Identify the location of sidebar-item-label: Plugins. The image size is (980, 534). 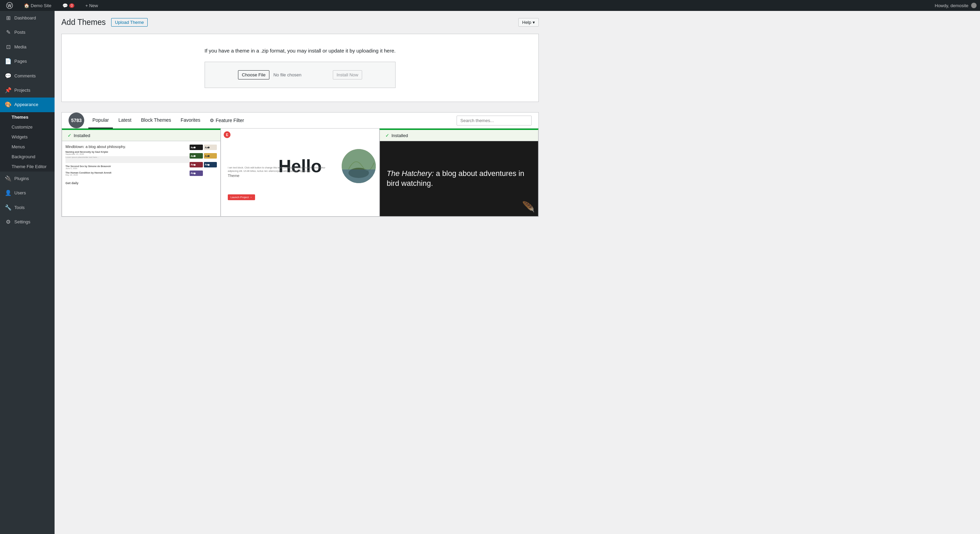
(22, 179).